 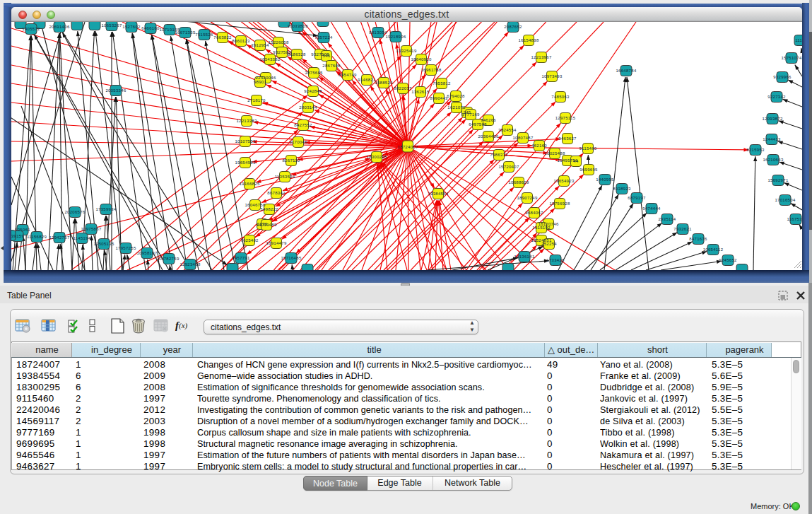 I want to click on svg-text: 9329966, so click(x=782, y=77).